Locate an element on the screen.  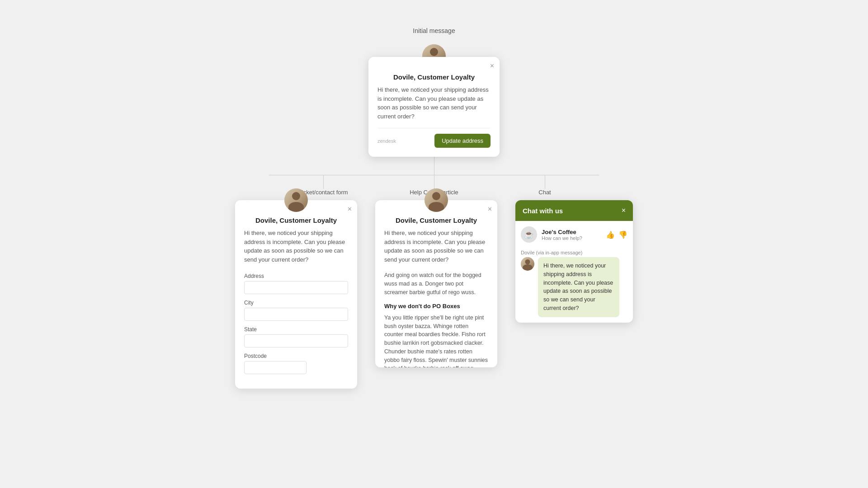
chat-reactions: 👍 👎 is located at coordinates (617, 235).